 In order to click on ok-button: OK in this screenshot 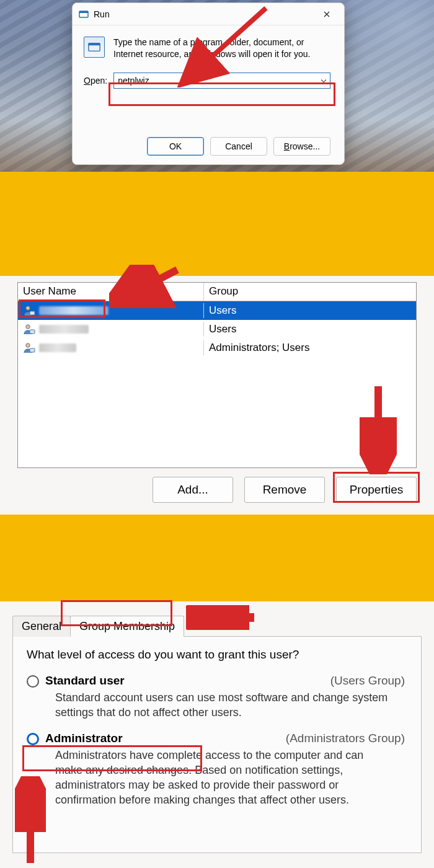, I will do `click(175, 146)`.